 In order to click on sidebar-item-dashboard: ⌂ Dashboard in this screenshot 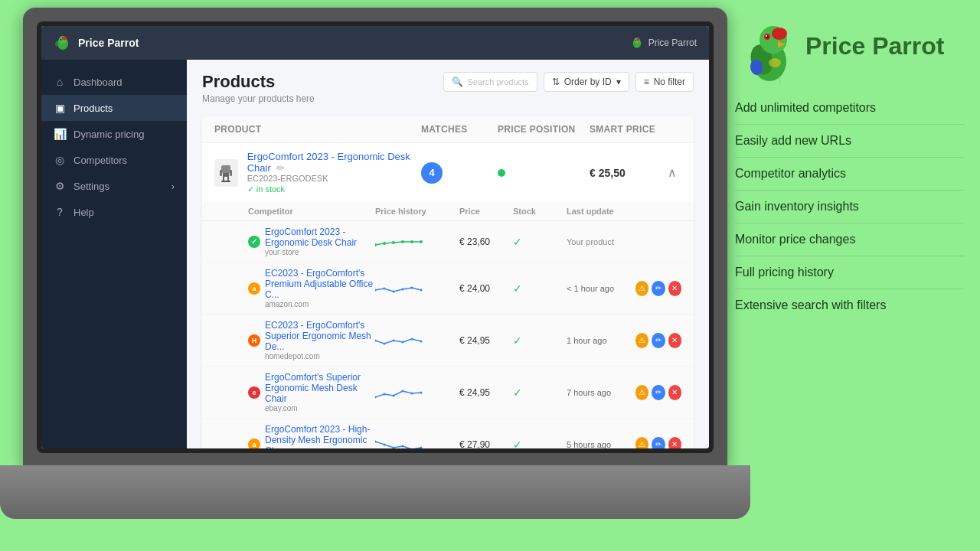, I will do `click(114, 82)`.